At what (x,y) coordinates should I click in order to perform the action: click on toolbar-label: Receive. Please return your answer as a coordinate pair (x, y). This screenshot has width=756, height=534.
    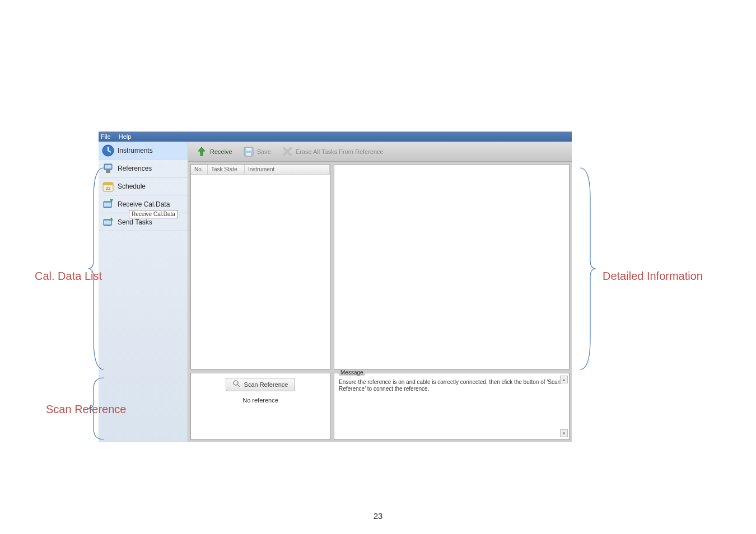
    Looking at the image, I should click on (221, 152).